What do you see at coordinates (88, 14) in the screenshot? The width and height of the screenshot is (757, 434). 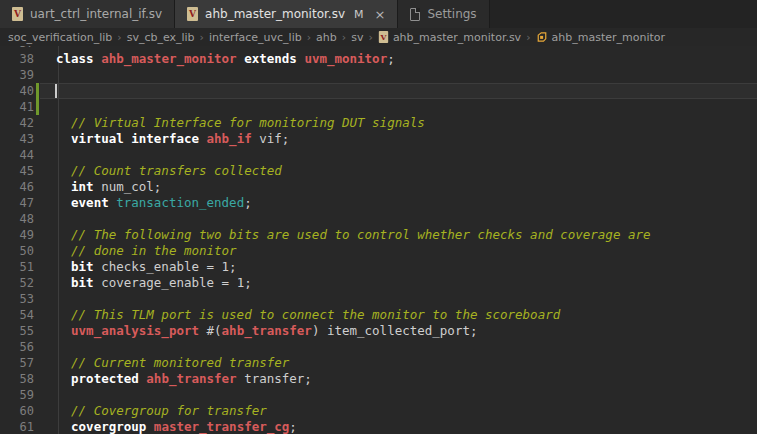 I see `tab-uart-ctrl-internal-if: V uart_ctrl_internal_if.sv` at bounding box center [88, 14].